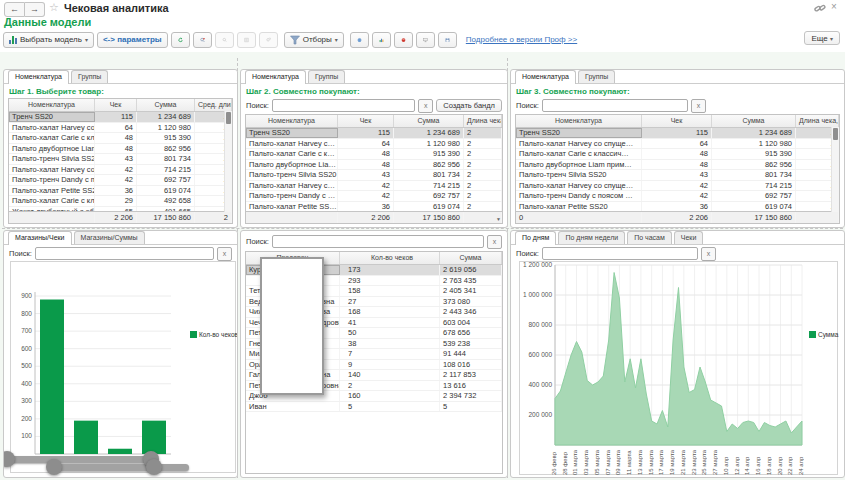  What do you see at coordinates (132, 40) in the screenshot?
I see `parameters-button: <-> параметры` at bounding box center [132, 40].